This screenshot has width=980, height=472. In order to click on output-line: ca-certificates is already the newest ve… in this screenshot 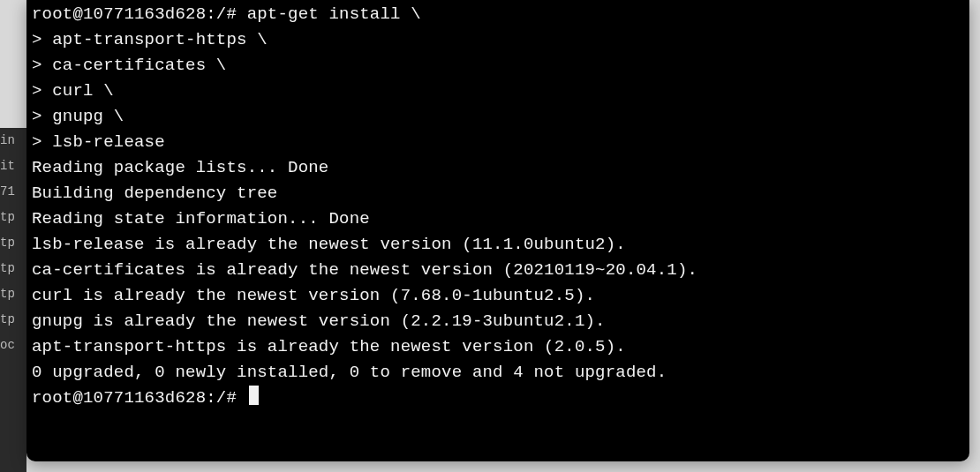, I will do `click(498, 270)`.